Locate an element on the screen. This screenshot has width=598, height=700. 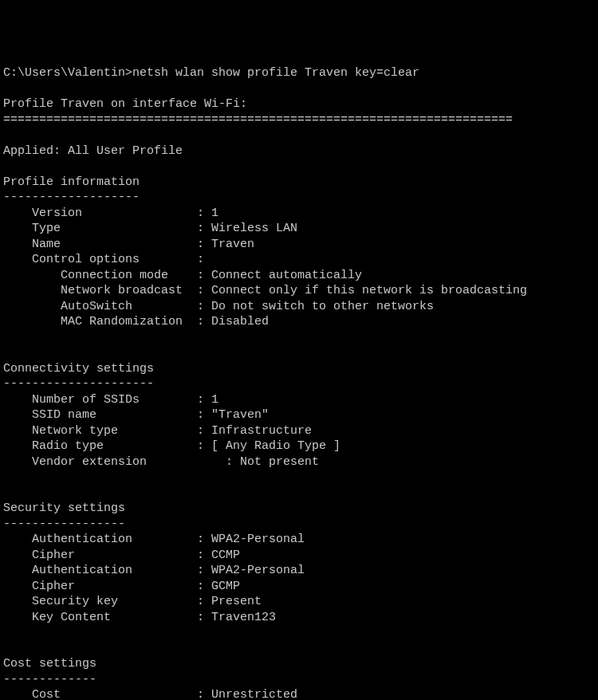
prompt: C:\Users\Valentin> is located at coordinates (68, 73).